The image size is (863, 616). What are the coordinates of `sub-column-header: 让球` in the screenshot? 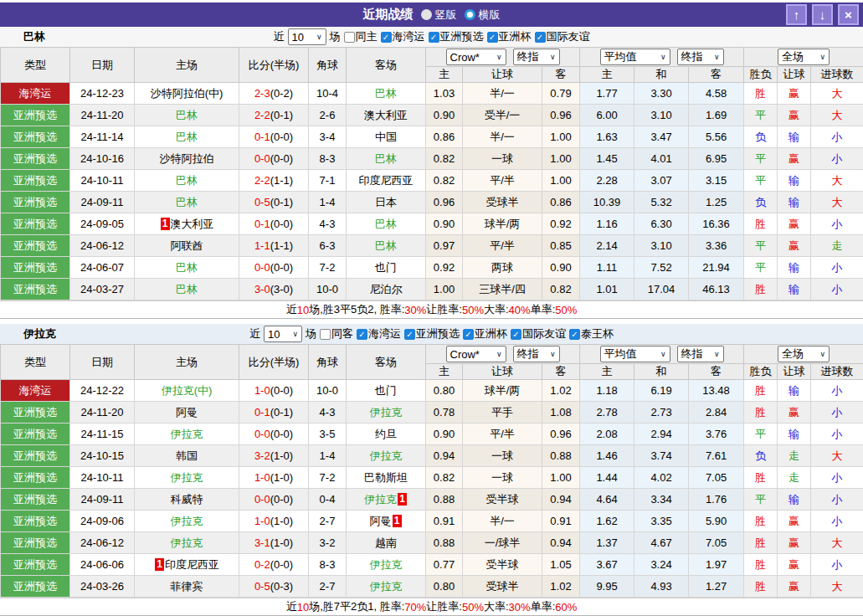 It's located at (502, 75).